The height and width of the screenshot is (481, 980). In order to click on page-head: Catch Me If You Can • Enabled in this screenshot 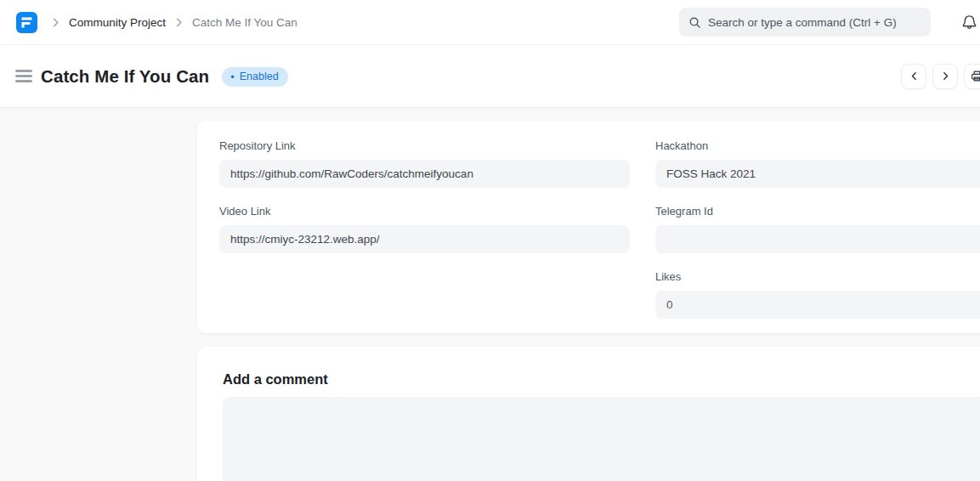, I will do `click(490, 76)`.